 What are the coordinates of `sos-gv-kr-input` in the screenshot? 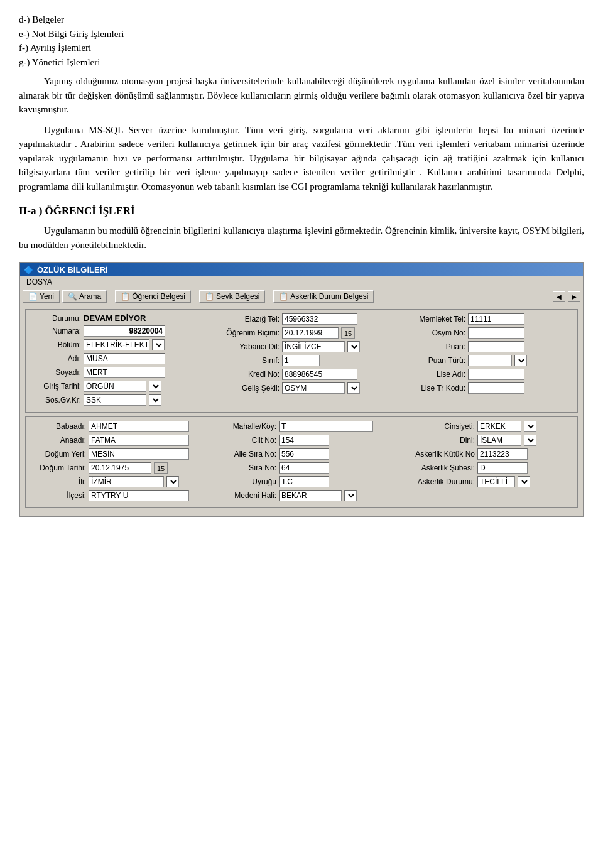 It's located at (115, 400).